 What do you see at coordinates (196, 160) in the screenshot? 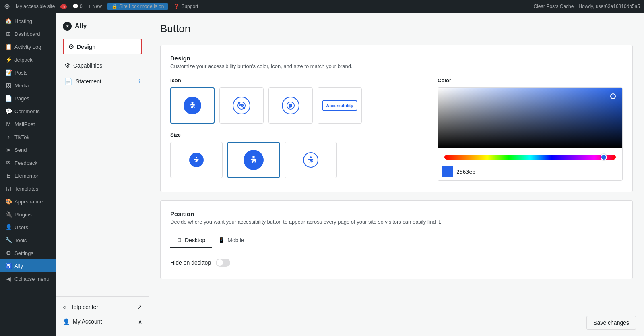
I see `size-option-small` at bounding box center [196, 160].